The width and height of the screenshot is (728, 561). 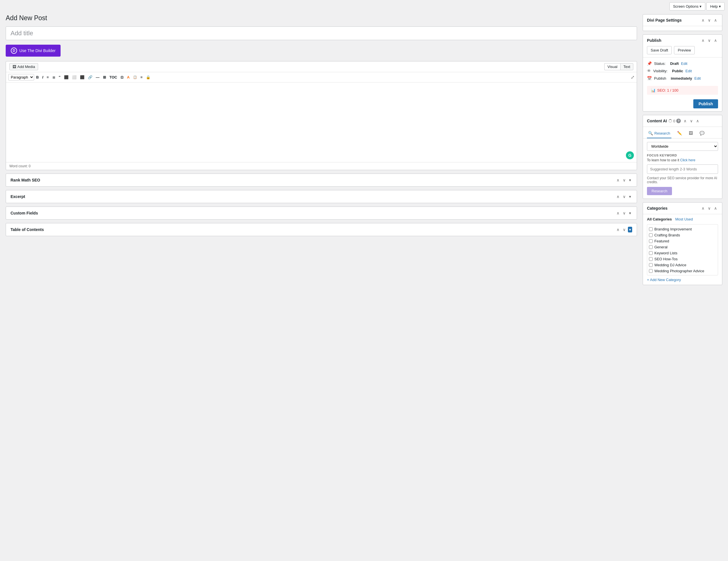 I want to click on divi-builder-button: D Use The Divi Builder, so click(x=33, y=51).